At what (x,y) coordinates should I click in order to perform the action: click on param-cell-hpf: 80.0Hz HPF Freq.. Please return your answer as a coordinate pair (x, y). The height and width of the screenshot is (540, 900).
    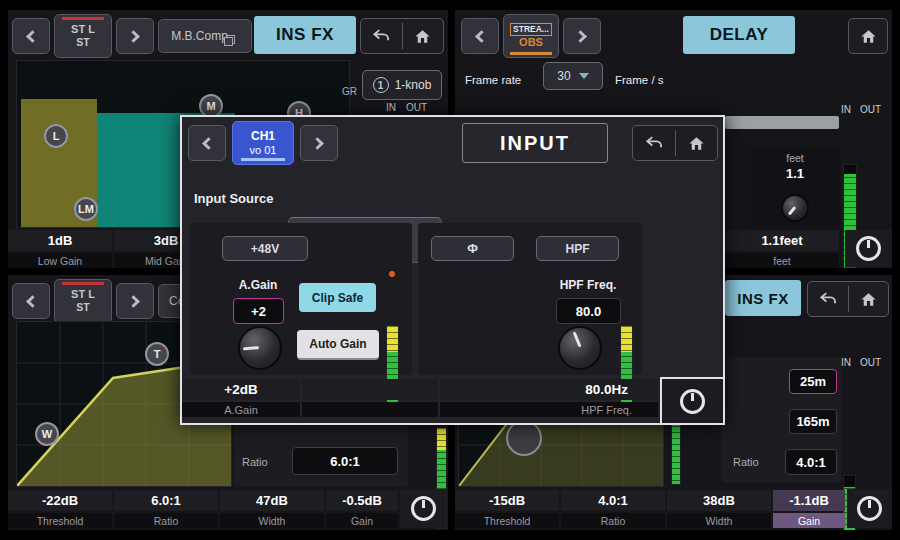
    Looking at the image, I should click on (549, 398).